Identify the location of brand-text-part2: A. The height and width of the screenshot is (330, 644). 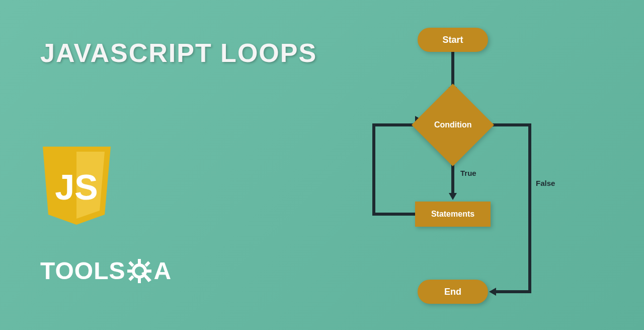
(163, 271).